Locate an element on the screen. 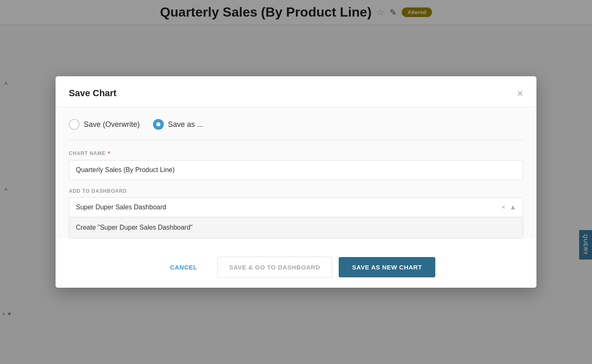 Image resolution: width=592 pixels, height=364 pixels. save-go-dashboard-button: SAVE & GO TO DASHBOARD is located at coordinates (275, 267).